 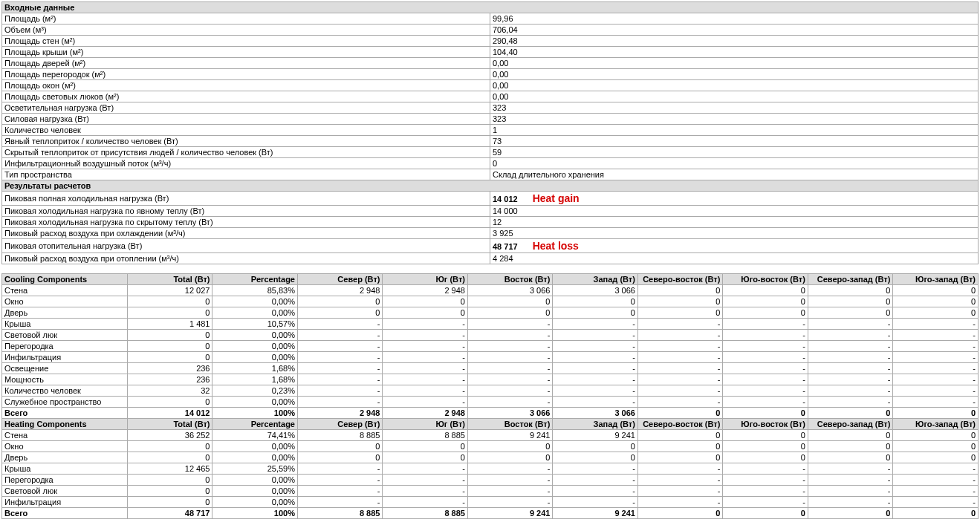 I want to click on kv-row: Площадь световых люков (м²)0,00, so click(x=490, y=97).